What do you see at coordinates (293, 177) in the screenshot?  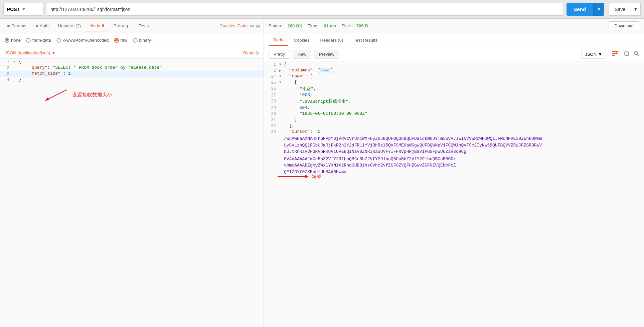 I see `cursor-arrow-icon` at bounding box center [293, 177].